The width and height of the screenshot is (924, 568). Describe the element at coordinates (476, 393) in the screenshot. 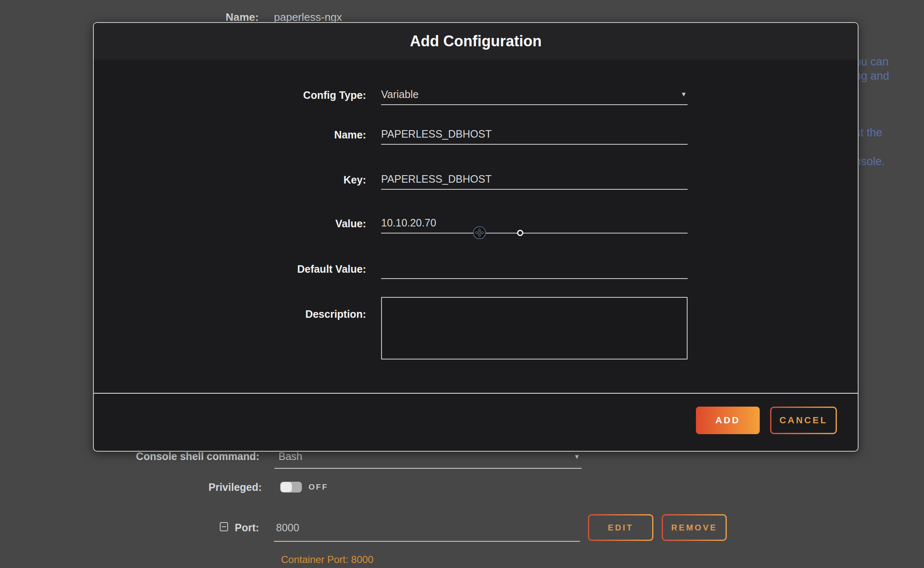

I see `modal-separator` at that location.